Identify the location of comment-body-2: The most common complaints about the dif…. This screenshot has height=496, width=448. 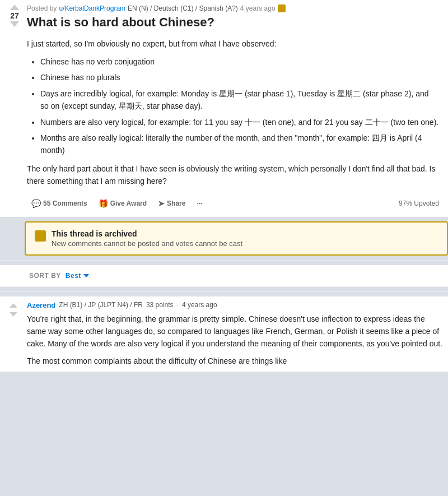
(235, 361).